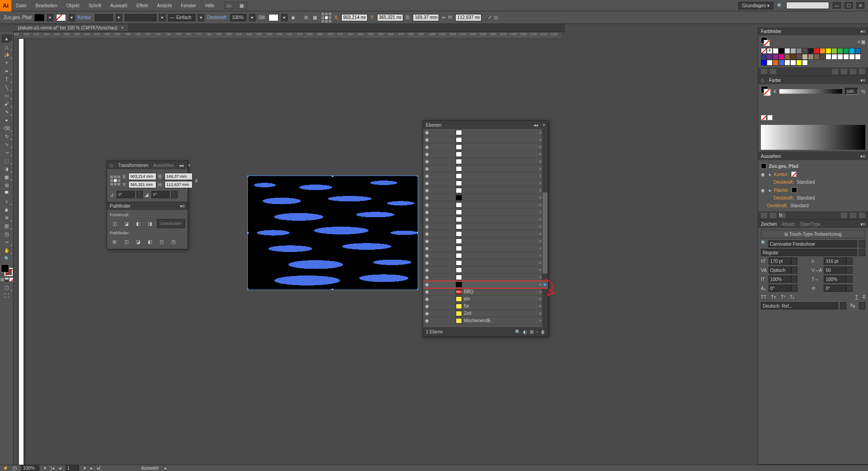 The image size is (868, 471). What do you see at coordinates (7, 136) in the screenshot?
I see `rotate-tool: ↻` at bounding box center [7, 136].